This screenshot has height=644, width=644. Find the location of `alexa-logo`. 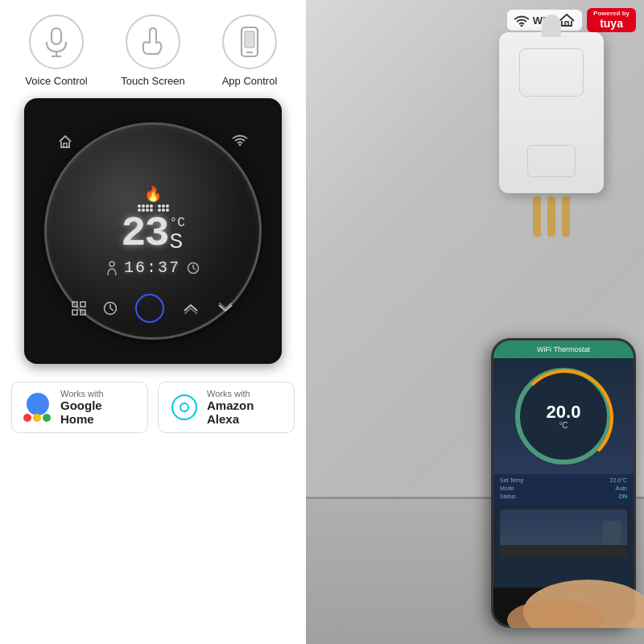

alexa-logo is located at coordinates (184, 407).